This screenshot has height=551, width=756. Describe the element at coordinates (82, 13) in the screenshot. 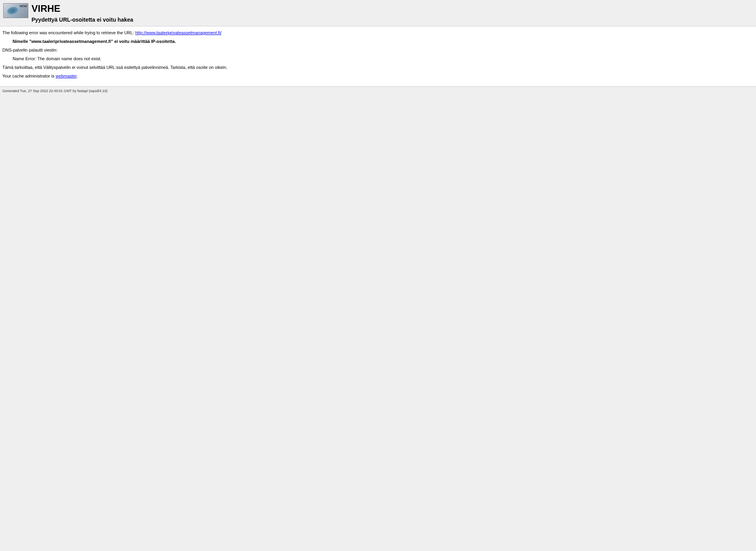

I see `header-text-container: VIRHE Pyydettyä URL-osoitetta ei voitu h…` at that location.